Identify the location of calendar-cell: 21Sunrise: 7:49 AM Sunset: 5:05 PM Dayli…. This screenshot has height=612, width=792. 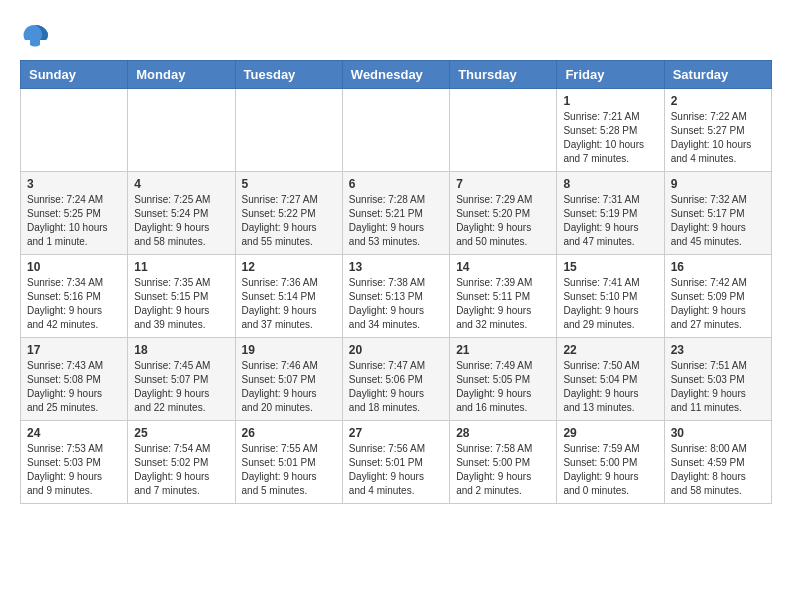
(504, 380).